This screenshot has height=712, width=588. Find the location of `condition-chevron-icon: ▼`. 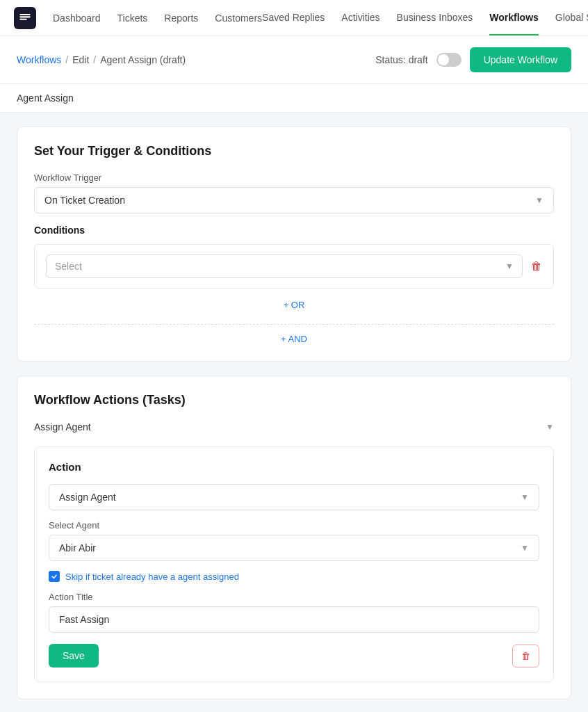

condition-chevron-icon: ▼ is located at coordinates (509, 266).